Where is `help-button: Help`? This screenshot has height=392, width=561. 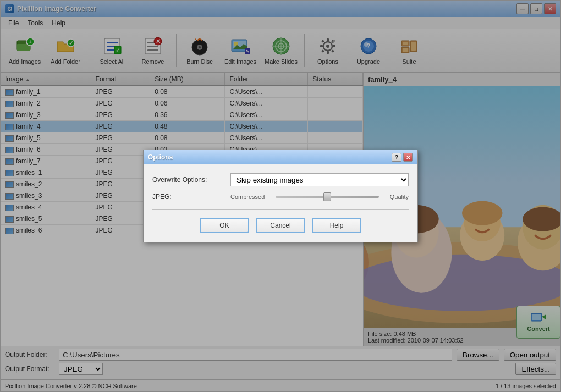
help-button: Help is located at coordinates (337, 225).